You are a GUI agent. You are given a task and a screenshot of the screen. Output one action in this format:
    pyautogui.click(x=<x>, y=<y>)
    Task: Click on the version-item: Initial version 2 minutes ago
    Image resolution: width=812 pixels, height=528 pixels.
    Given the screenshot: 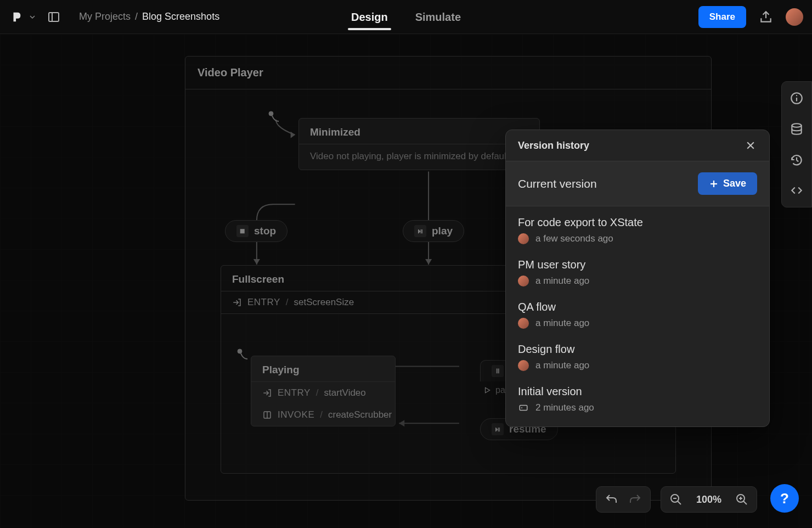 What is the action you would take?
    pyautogui.click(x=638, y=400)
    